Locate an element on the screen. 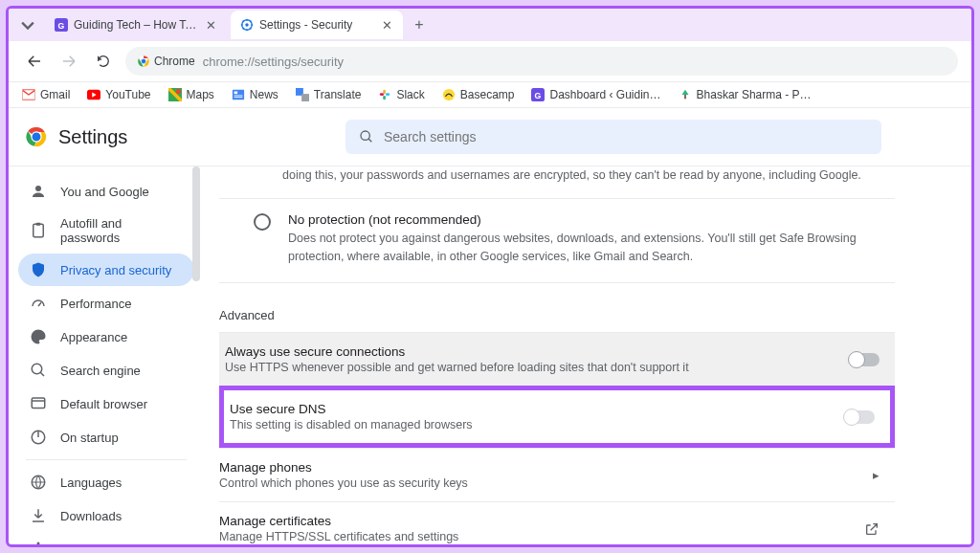 The image size is (980, 553). row-title: Manage certificates is located at coordinates (339, 520).